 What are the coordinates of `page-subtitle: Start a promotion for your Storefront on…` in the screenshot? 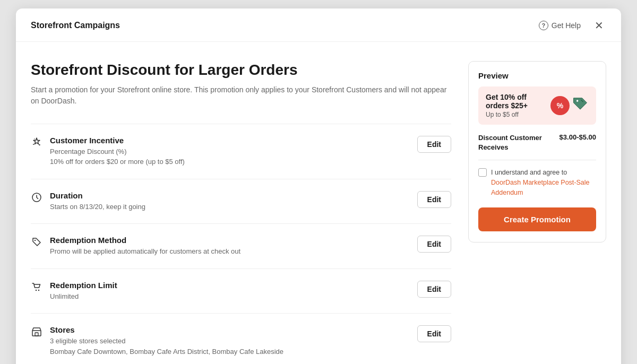 It's located at (241, 96).